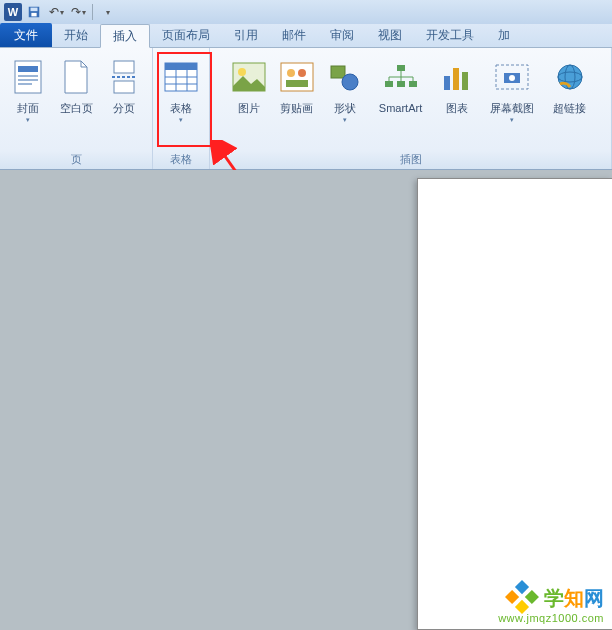 The height and width of the screenshot is (630, 612). I want to click on tab-file: 文件, so click(26, 35).